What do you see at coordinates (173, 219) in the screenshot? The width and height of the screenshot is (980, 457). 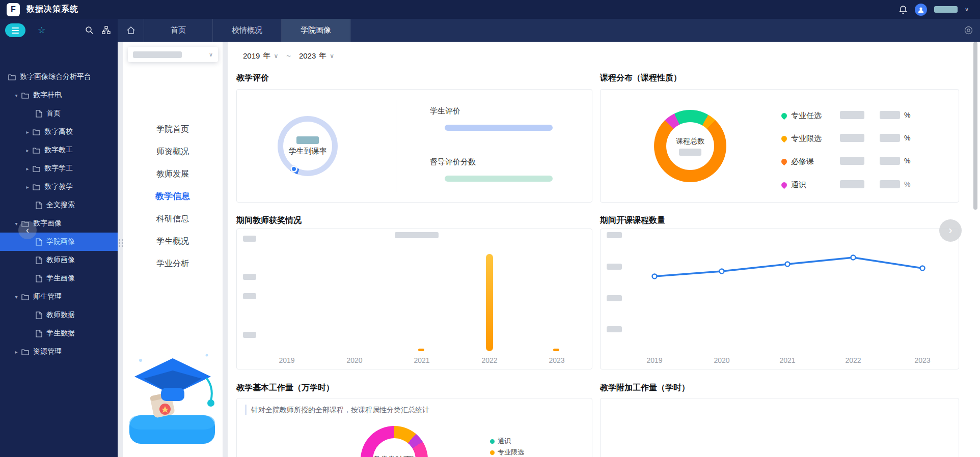 I see `menu-item-research-info: 科研信息` at bounding box center [173, 219].